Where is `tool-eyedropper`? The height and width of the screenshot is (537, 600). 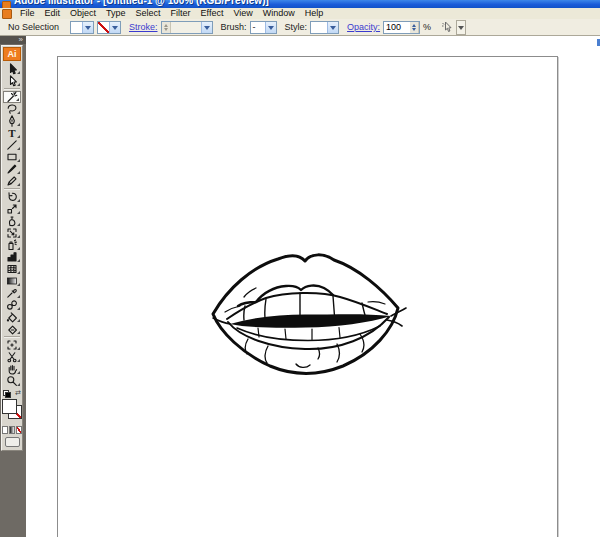 tool-eyedropper is located at coordinates (12, 293).